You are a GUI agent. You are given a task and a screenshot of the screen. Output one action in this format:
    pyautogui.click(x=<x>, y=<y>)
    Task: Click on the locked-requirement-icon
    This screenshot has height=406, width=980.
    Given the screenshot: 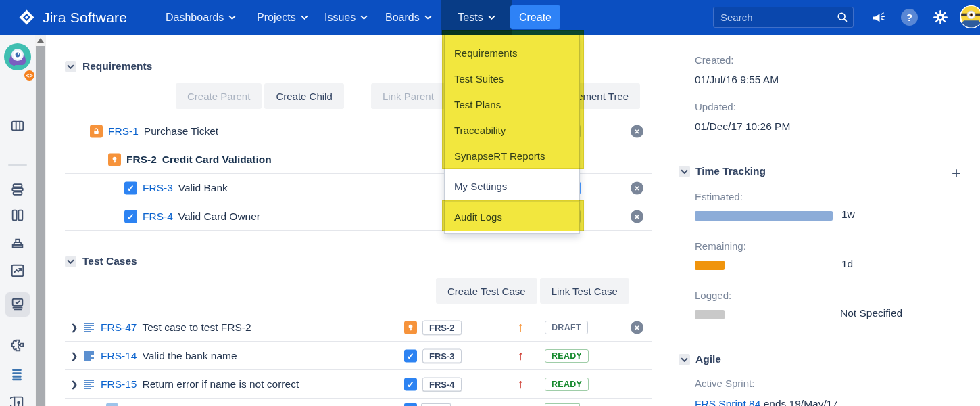 What is the action you would take?
    pyautogui.click(x=96, y=131)
    